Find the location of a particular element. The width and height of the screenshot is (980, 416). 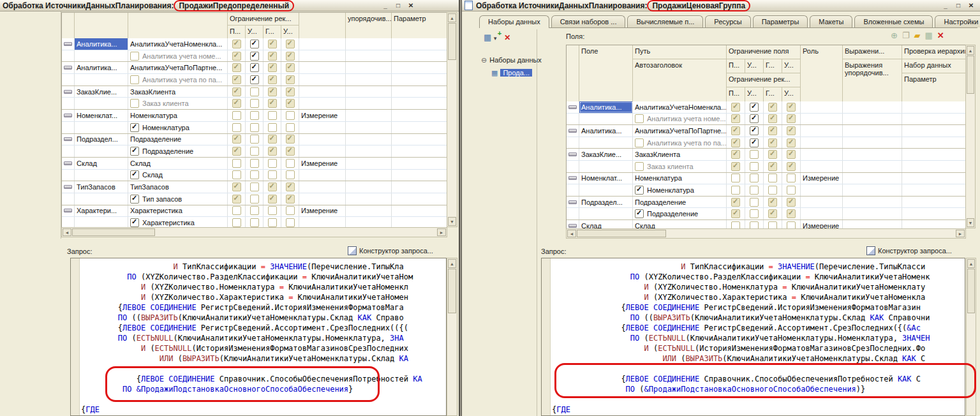

scroll-thumb is located at coordinates (452, 41).